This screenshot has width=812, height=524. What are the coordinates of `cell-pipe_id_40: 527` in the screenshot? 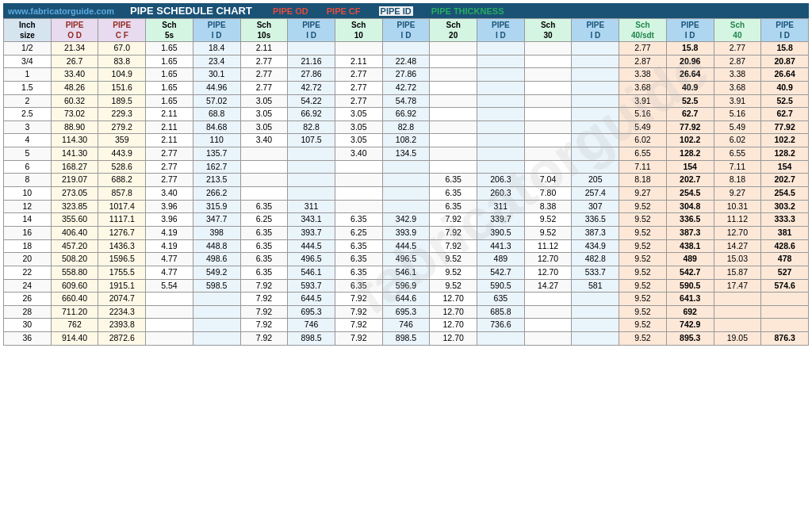 It's located at (785, 273).